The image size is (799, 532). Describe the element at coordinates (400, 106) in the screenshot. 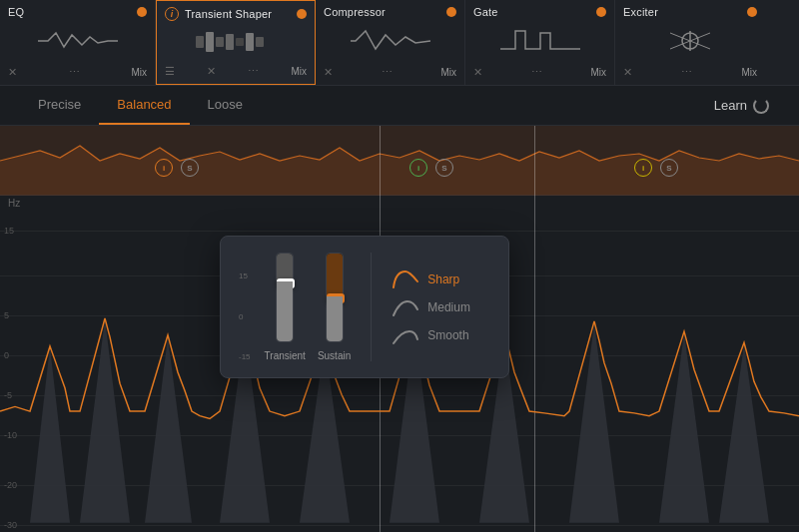

I see `nav-bar: Precise Balanced Loose Learn` at that location.